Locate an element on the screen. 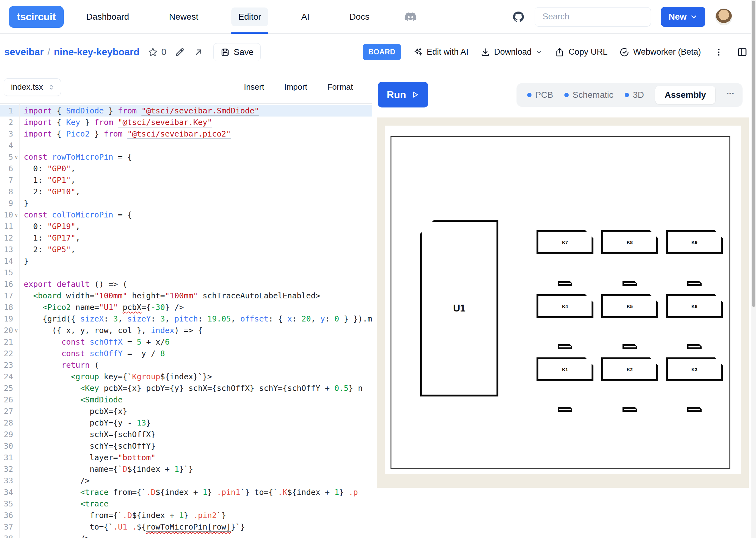  line-number: 35 is located at coordinates (10, 504).